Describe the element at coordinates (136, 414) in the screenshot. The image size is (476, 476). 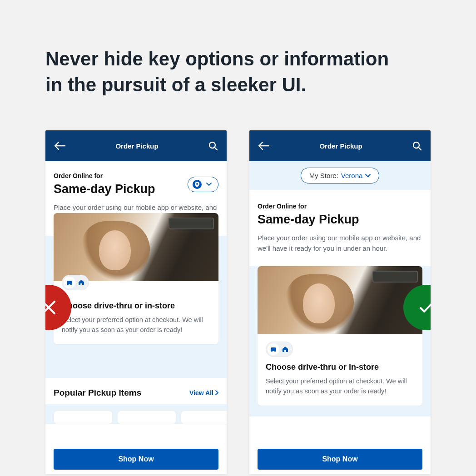
I see `popular-items` at that location.